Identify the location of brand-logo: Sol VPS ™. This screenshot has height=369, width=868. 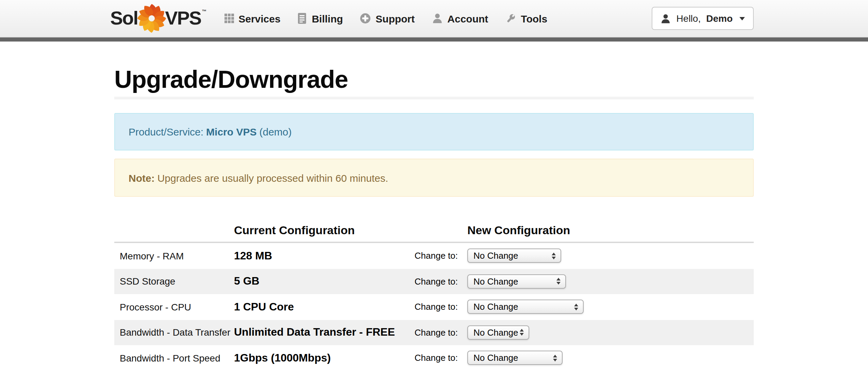
(158, 18).